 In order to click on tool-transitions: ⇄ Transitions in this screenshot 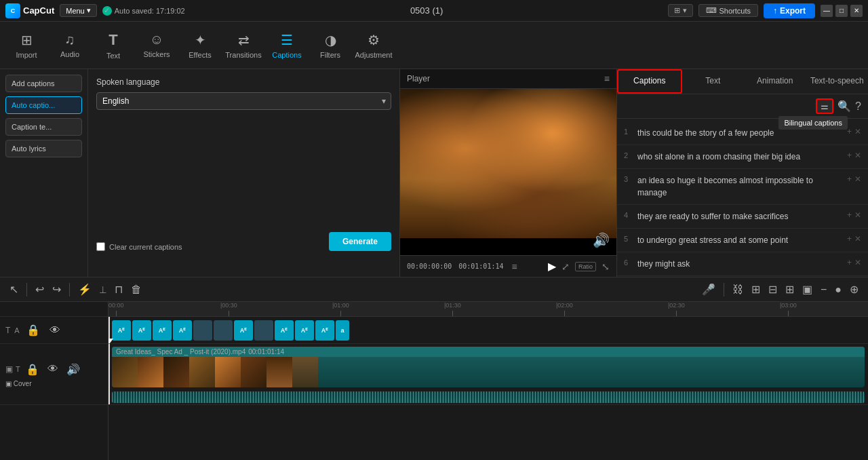, I will do `click(243, 45)`.